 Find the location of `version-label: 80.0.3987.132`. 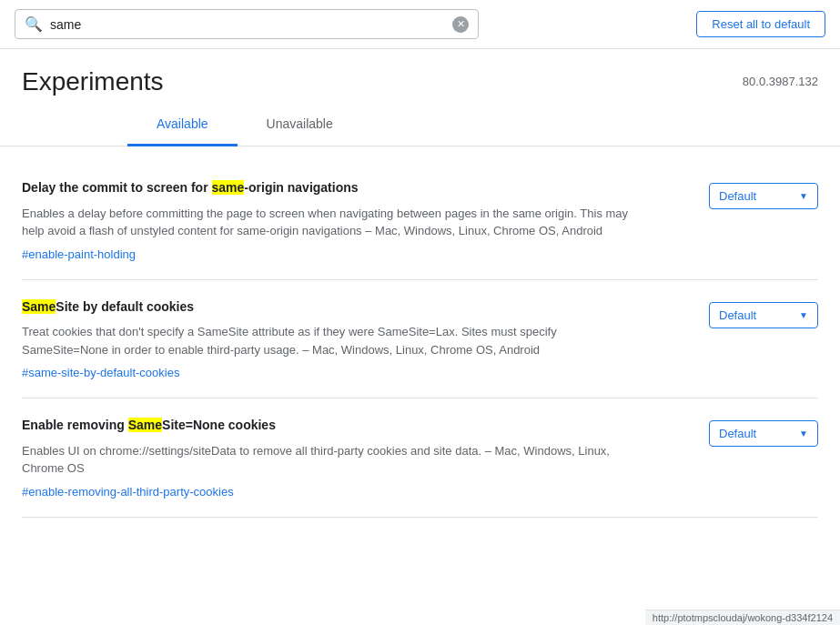

version-label: 80.0.3987.132 is located at coordinates (781, 82).